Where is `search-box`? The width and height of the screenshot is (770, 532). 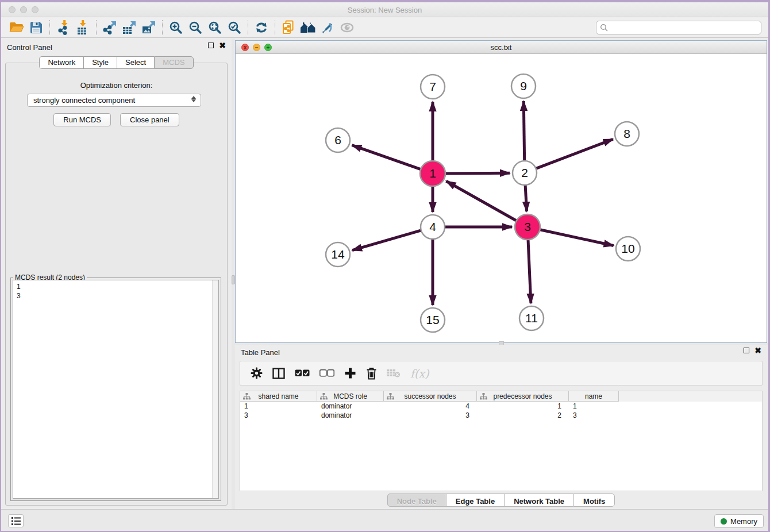 search-box is located at coordinates (679, 28).